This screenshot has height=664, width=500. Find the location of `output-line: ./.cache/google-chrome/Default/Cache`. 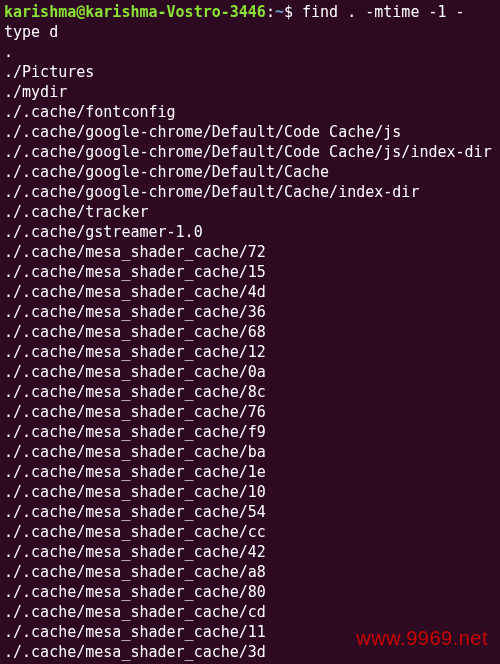

output-line: ./.cache/google-chrome/Default/Cache is located at coordinates (250, 172).